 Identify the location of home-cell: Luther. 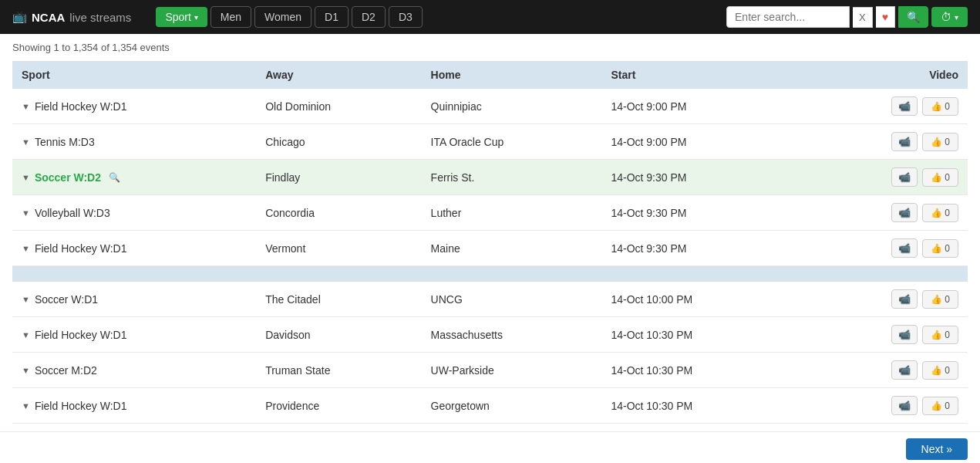
(512, 213).